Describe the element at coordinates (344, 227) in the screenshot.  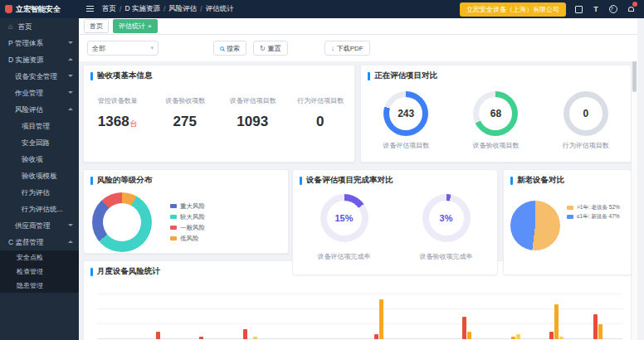
I see `gauge-stat: 15% 设备评估项完成率` at that location.